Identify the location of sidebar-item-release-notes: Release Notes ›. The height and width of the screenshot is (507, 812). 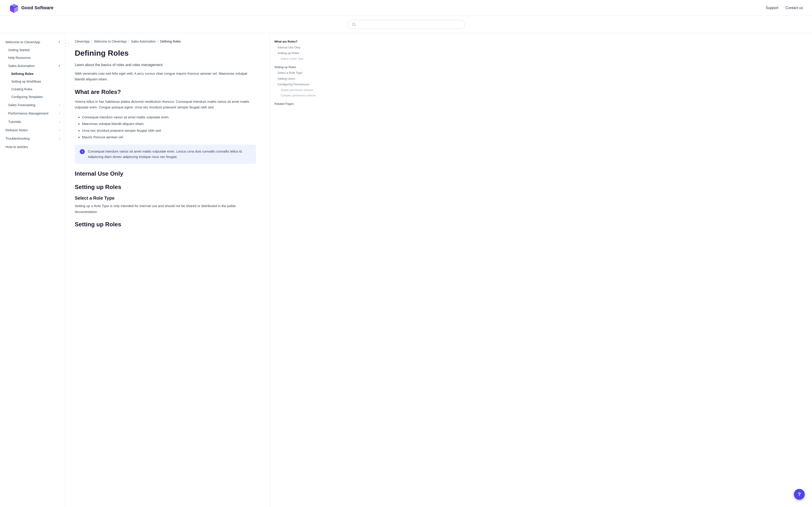
(33, 130).